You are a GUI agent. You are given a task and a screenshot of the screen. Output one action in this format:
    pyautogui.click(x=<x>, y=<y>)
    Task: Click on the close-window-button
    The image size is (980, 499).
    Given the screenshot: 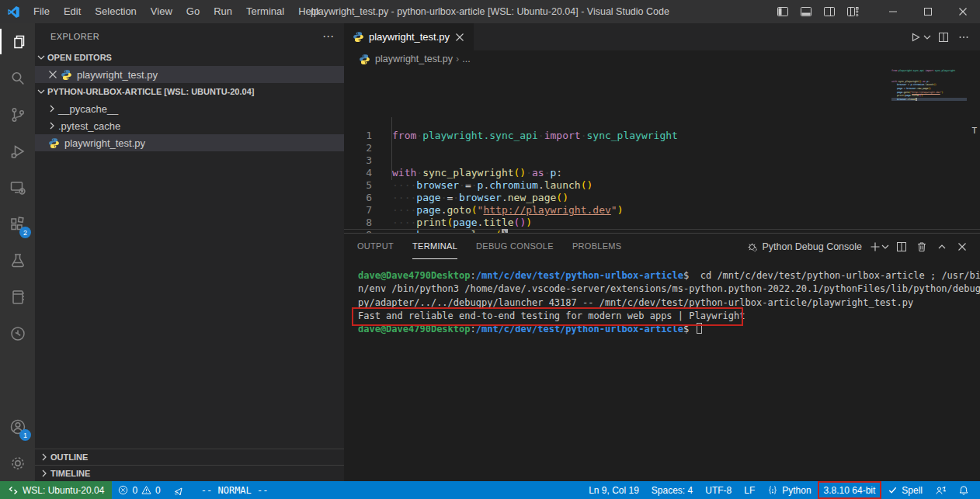 What is the action you would take?
    pyautogui.click(x=963, y=12)
    